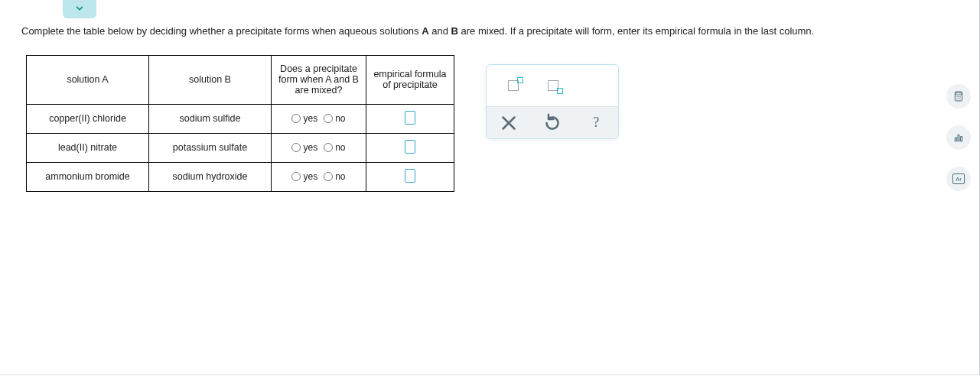 The width and height of the screenshot is (980, 389). I want to click on close-icon, so click(509, 123).